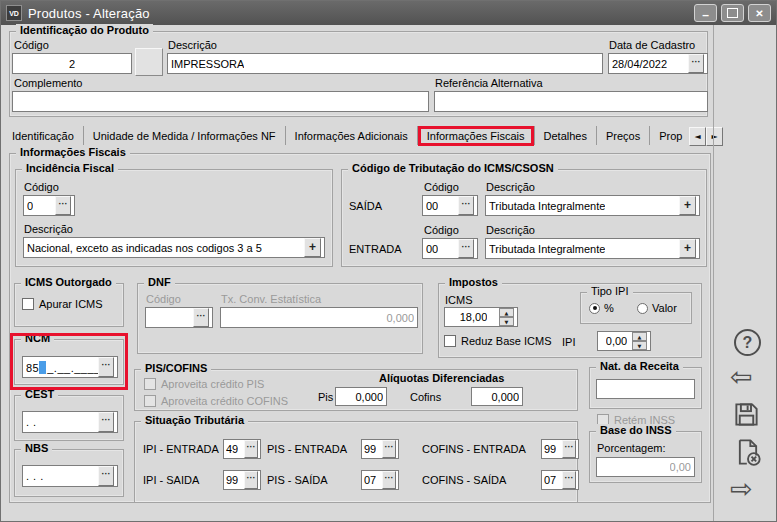 The width and height of the screenshot is (777, 522). Describe the element at coordinates (464, 480) in the screenshot. I see `cofins-saida-label: COFINS - SAÍDA` at that location.